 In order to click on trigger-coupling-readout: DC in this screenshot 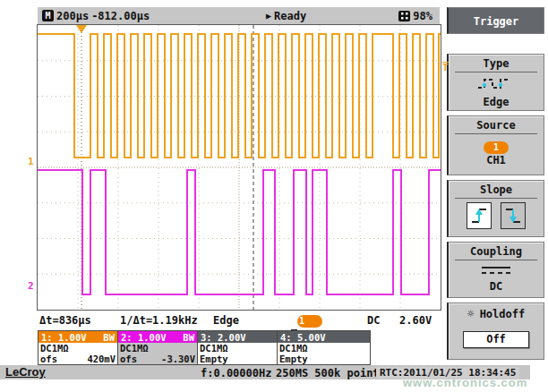, I will do `click(373, 320)`.